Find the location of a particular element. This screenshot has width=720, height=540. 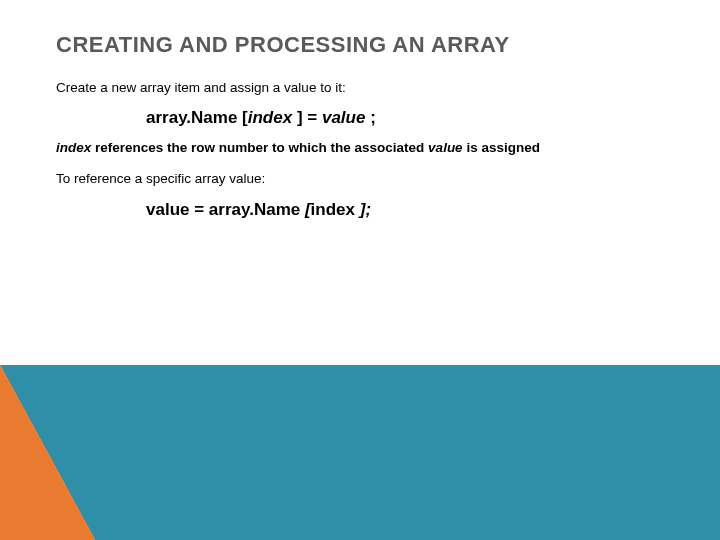

code1-part-c: ] = is located at coordinates (307, 118).